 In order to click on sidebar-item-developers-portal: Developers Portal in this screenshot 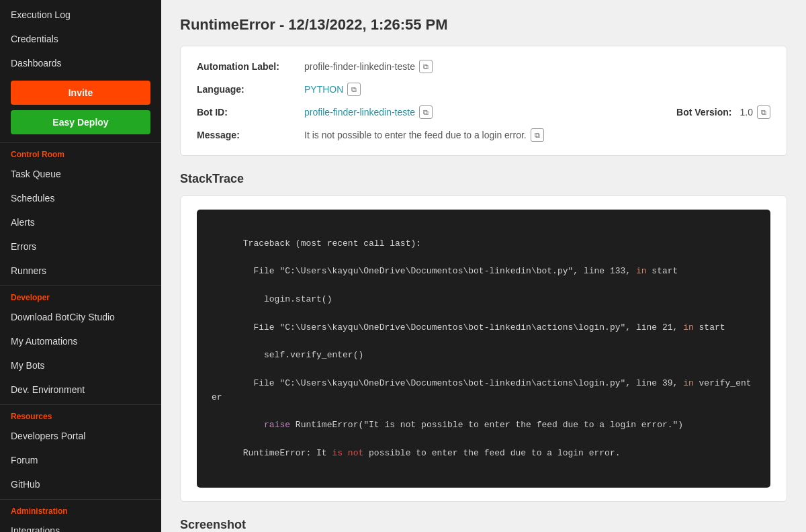, I will do `click(81, 436)`.